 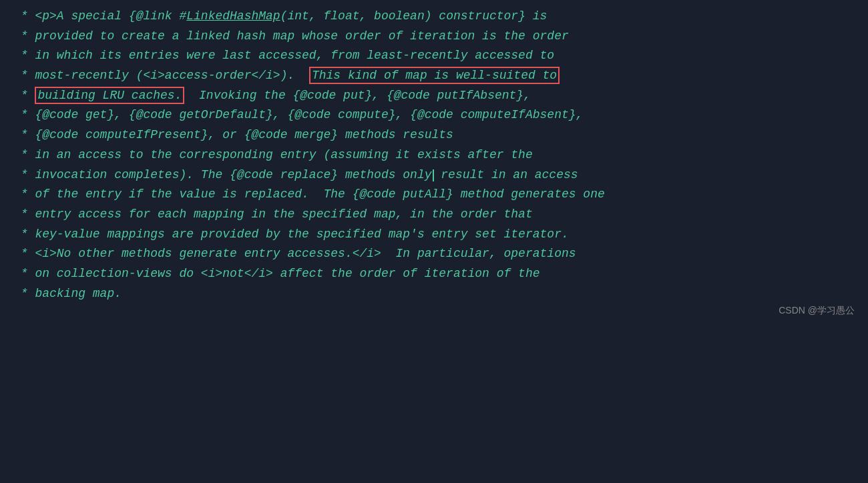 I want to click on line-10-text: * of the entry if the value is replaced.…, so click(x=309, y=195).